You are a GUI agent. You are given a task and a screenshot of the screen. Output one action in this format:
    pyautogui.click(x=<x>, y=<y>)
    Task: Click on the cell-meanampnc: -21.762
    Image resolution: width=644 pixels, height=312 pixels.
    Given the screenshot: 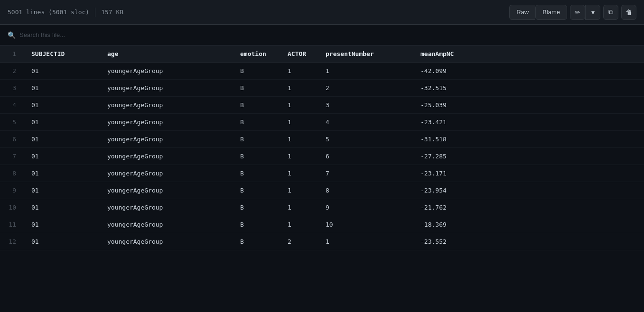 What is the action you would take?
    pyautogui.click(x=529, y=208)
    